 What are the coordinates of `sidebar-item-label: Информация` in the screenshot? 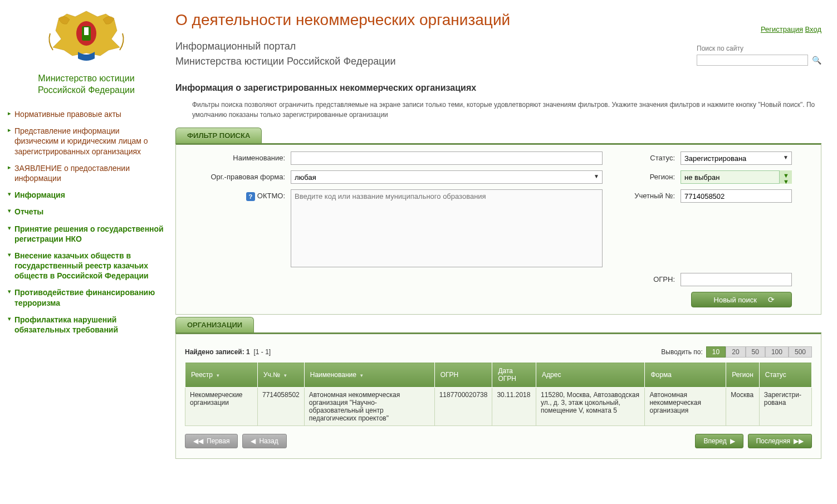 It's located at (40, 195).